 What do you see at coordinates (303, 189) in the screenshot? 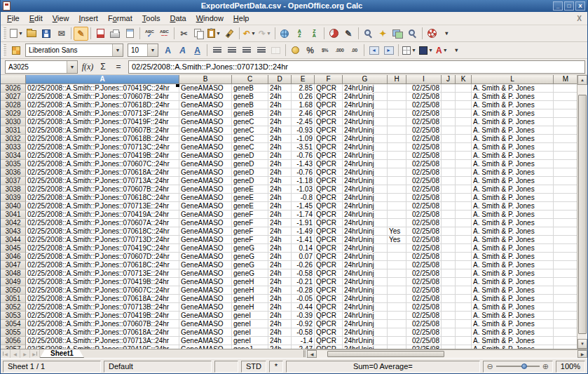
I see `cell-E3038: -1.03` at bounding box center [303, 189].